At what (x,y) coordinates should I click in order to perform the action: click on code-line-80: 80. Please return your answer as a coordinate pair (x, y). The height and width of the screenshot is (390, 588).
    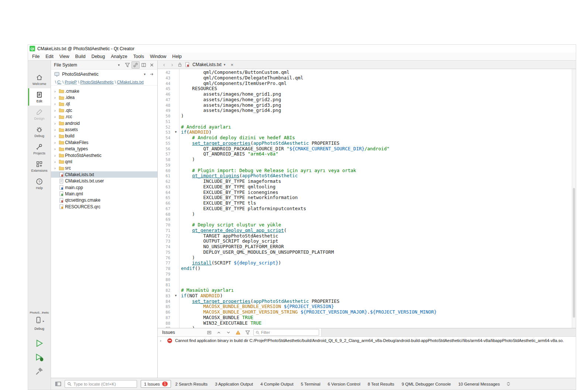
    Looking at the image, I should click on (367, 280).